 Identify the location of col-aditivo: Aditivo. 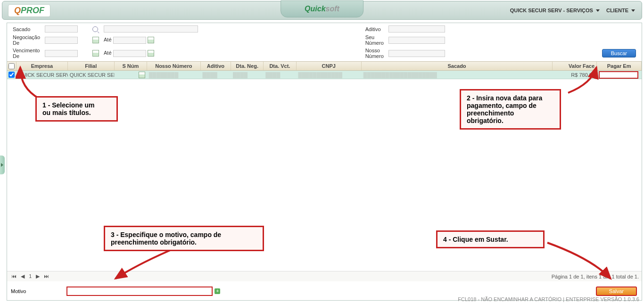
(216, 66).